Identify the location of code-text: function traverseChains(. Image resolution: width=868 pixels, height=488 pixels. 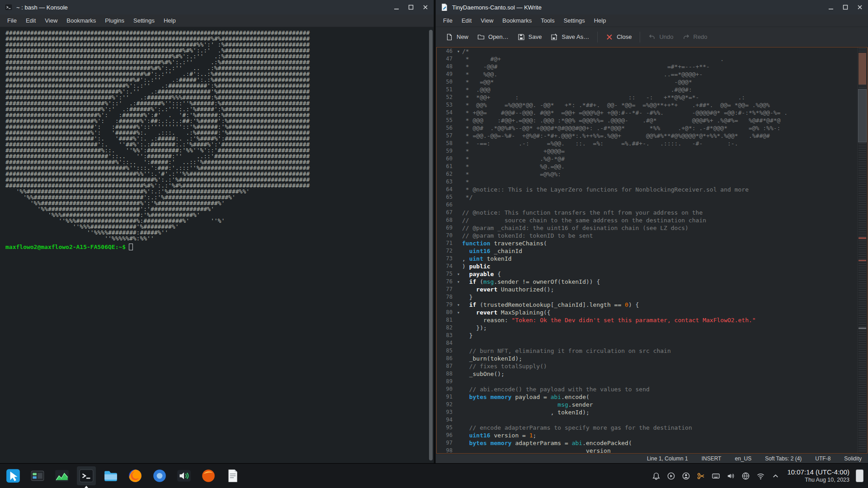
(660, 243).